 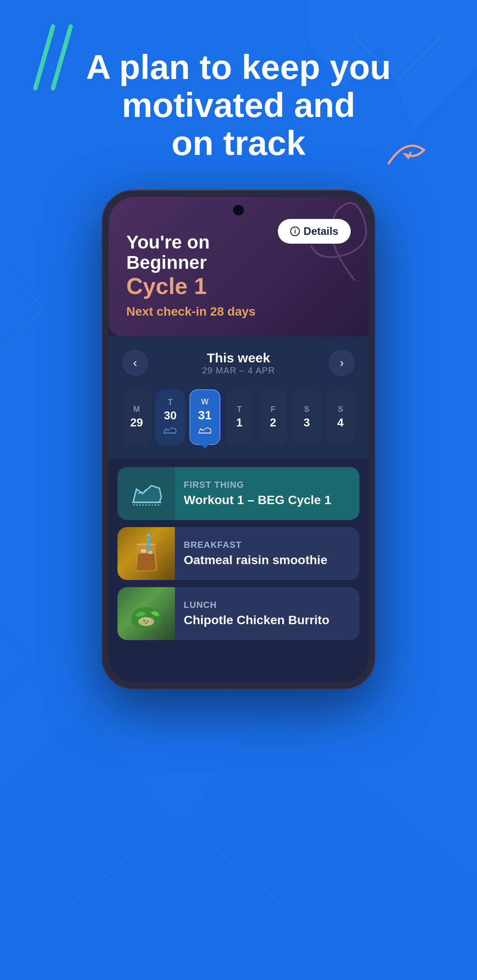 I want to click on workout-card: FIRST THING Workout 1 – BEG Cycle 1, so click(x=238, y=494).